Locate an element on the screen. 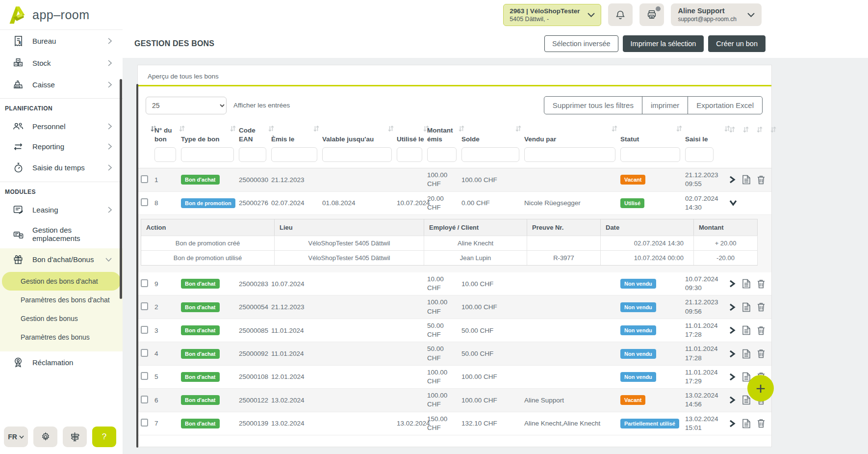 Image resolution: width=868 pixels, height=454 pixels. table-controls: 25 Afficher les entrées Supprimer tous l… is located at coordinates (455, 104).